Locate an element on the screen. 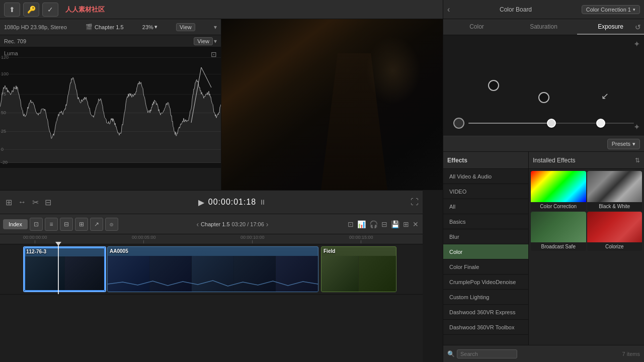  zoom-control: 23% ▾ is located at coordinates (150, 27).